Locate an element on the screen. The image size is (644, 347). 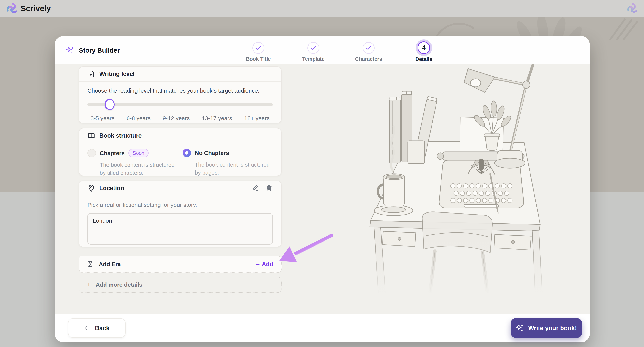
add-more-details-label: Add more details is located at coordinates (119, 285).